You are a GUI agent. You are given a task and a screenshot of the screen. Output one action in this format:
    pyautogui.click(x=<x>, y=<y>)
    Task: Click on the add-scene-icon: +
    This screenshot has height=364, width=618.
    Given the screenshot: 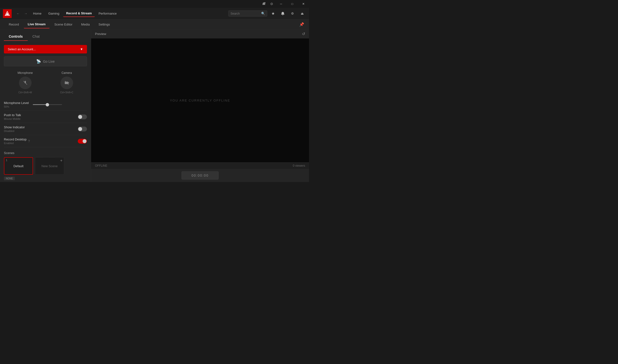 What is the action you would take?
    pyautogui.click(x=61, y=161)
    